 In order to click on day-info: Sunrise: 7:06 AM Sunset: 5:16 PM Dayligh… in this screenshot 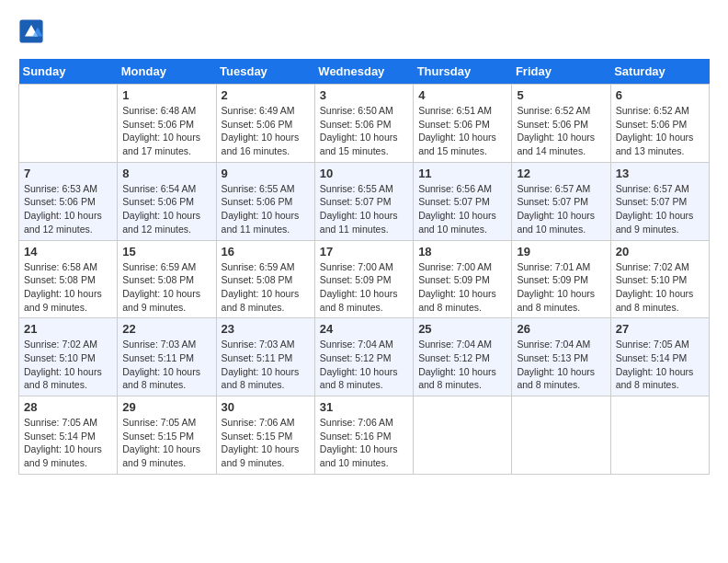, I will do `click(364, 443)`.